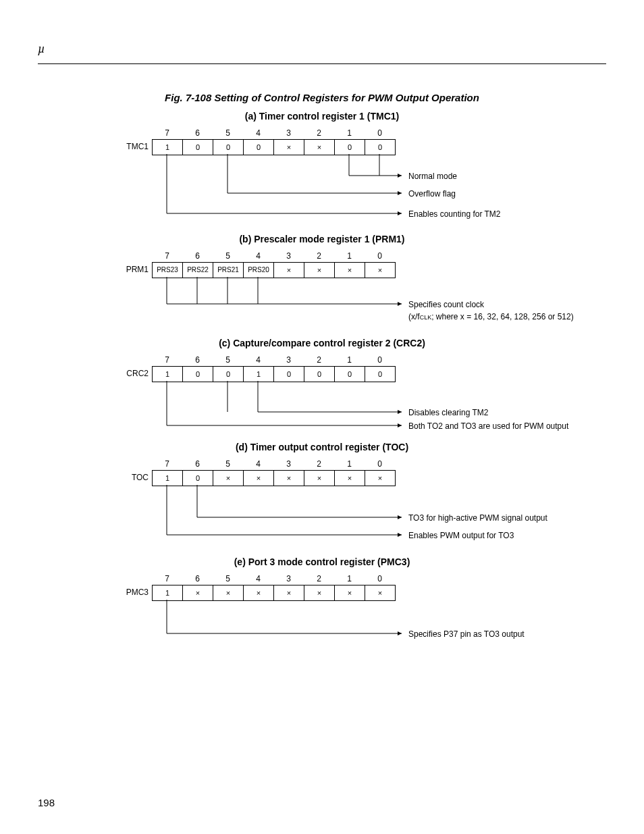 The height and width of the screenshot is (834, 644). I want to click on register-e: 1×××××××, so click(274, 593).